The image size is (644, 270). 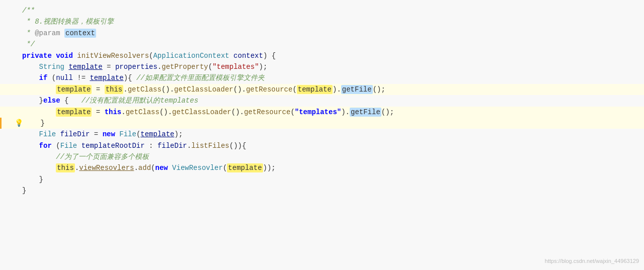 I want to click on bulb-icon: 💡, so click(x=19, y=123).